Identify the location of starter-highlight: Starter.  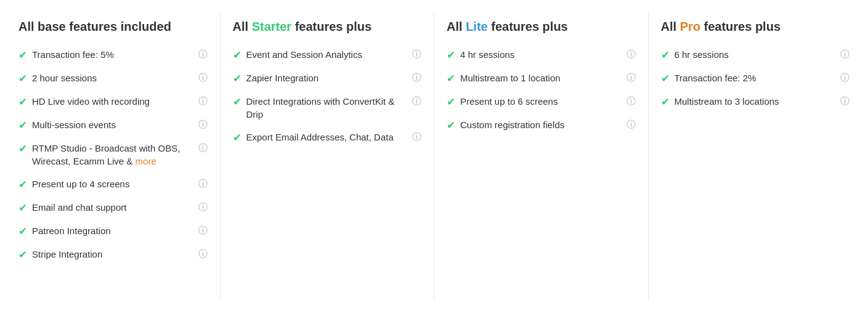
(272, 26).